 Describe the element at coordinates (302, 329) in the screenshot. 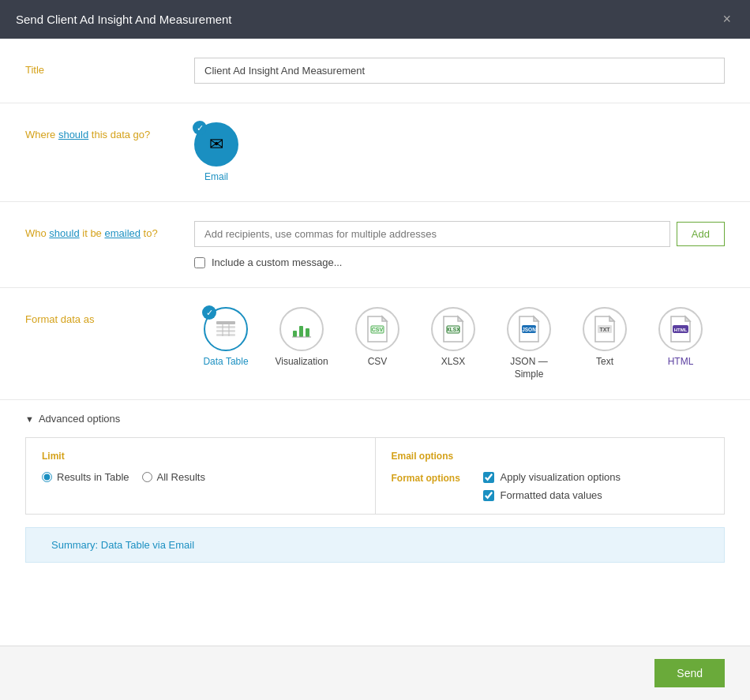

I see `visualization-circle` at that location.